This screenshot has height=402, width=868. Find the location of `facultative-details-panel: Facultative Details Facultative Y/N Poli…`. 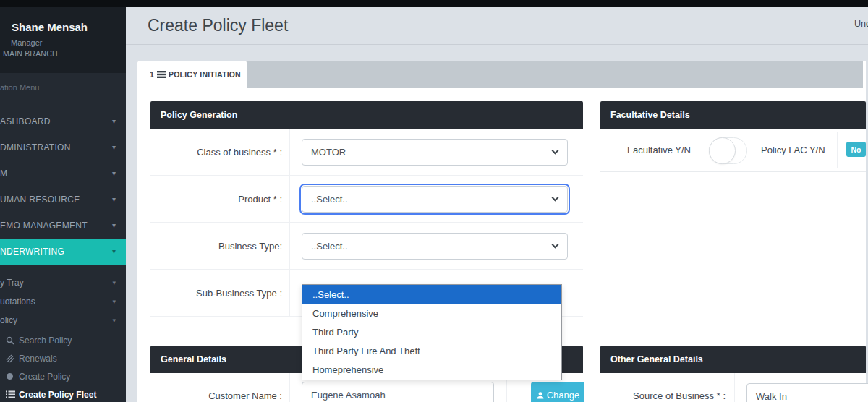

facultative-details-panel: Facultative Details Facultative Y/N Poli… is located at coordinates (733, 137).